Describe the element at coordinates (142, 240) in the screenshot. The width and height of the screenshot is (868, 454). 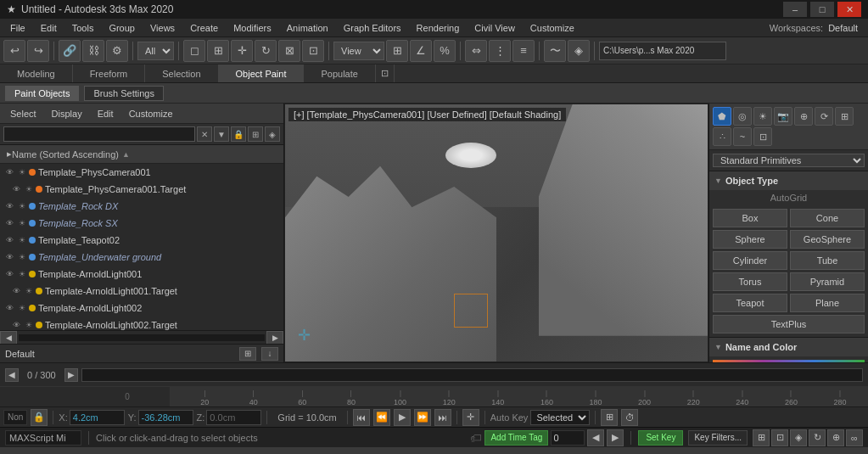
I see `scene-item-teapot02: 👁 ☀ Template_Teapot02` at that location.